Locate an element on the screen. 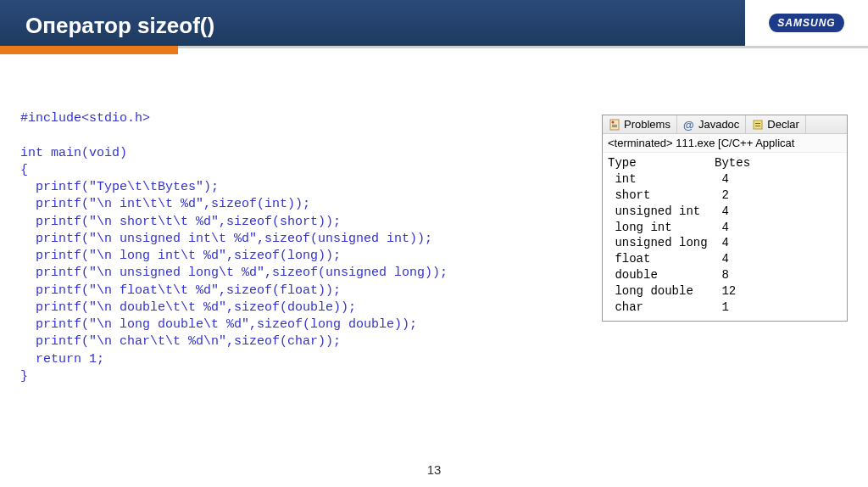  tab-declaration: Declar is located at coordinates (776, 124).